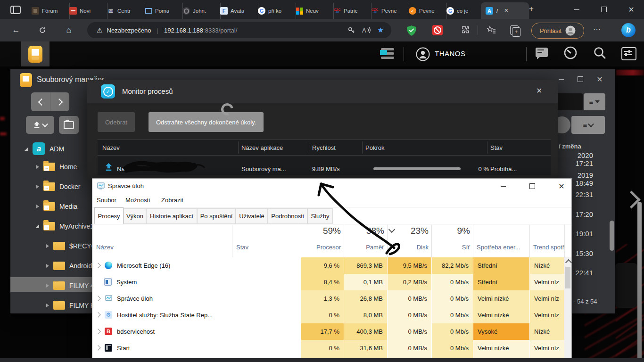  Describe the element at coordinates (549, 247) in the screenshot. I see `col-header-trend: Trend spotř` at that location.